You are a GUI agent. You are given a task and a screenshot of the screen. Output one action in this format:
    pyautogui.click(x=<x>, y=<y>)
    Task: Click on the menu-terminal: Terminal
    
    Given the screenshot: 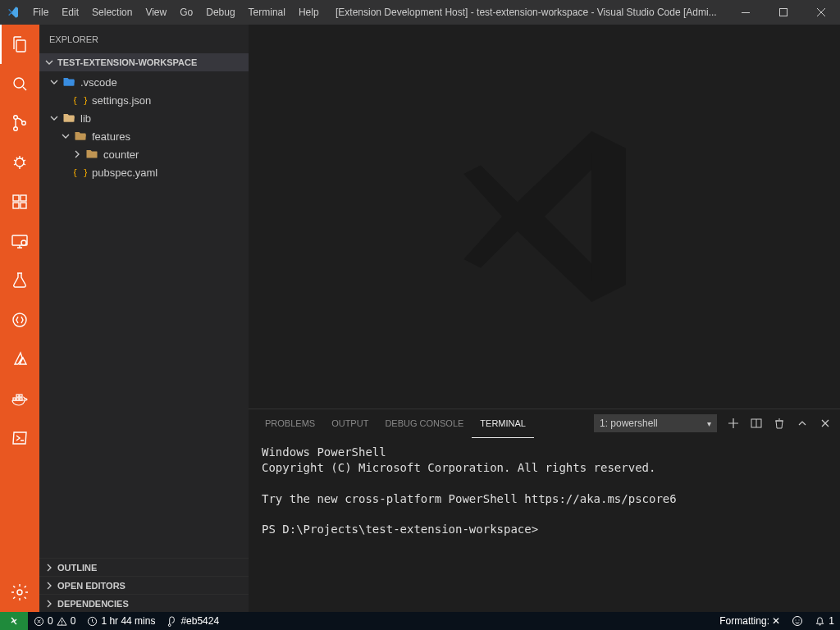 What is the action you would take?
    pyautogui.click(x=267, y=12)
    